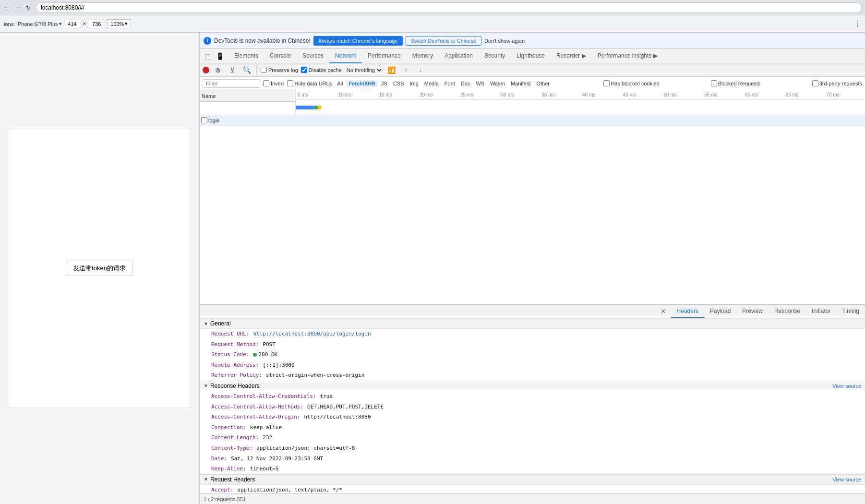 Image resolution: width=865 pixels, height=504 pixels. I want to click on referrer-policy-label: Referrer Policy:, so click(237, 375).